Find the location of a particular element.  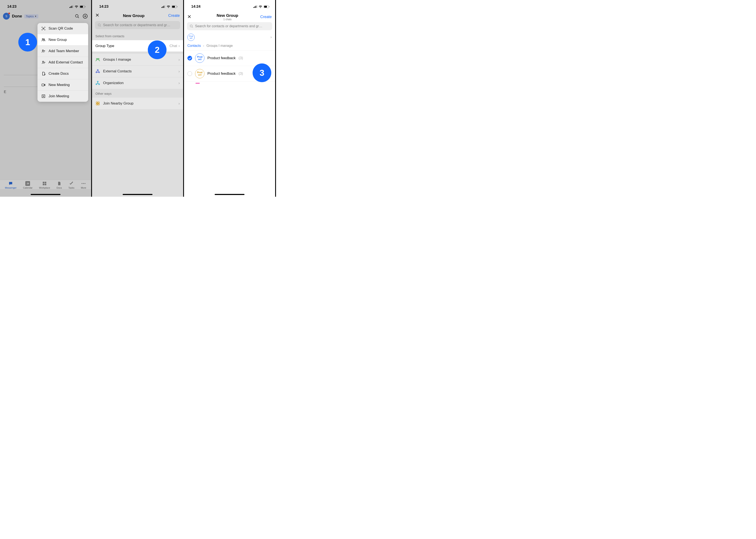

tab-calendar: 29 Calendar is located at coordinates (28, 185).